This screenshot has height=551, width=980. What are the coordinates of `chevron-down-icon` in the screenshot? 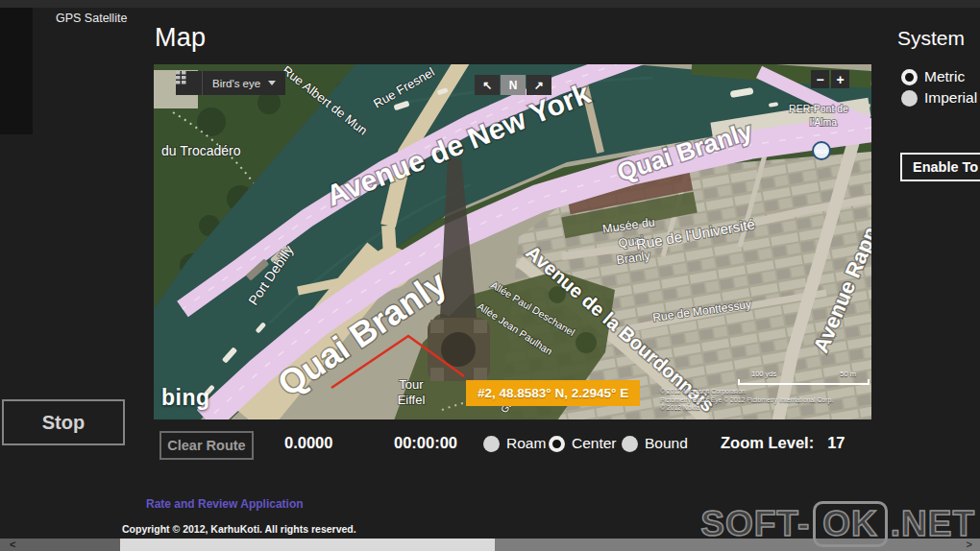 It's located at (272, 83).